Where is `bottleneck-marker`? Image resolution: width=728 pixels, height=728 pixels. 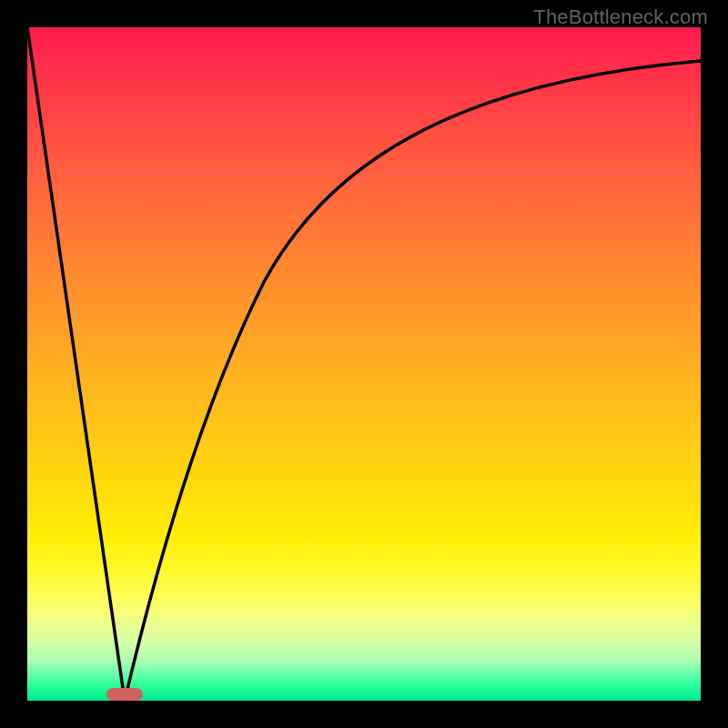
bottleneck-marker is located at coordinates (125, 694).